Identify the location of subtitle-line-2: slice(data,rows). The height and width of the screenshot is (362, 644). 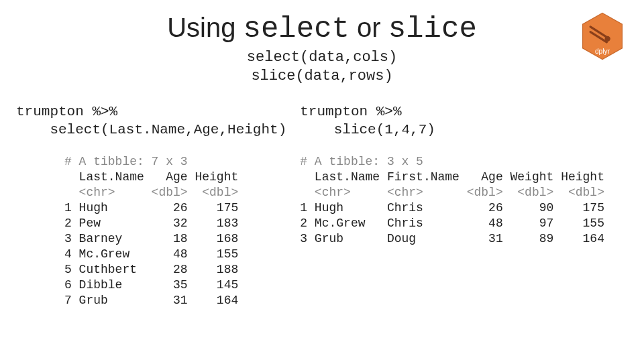
(322, 76).